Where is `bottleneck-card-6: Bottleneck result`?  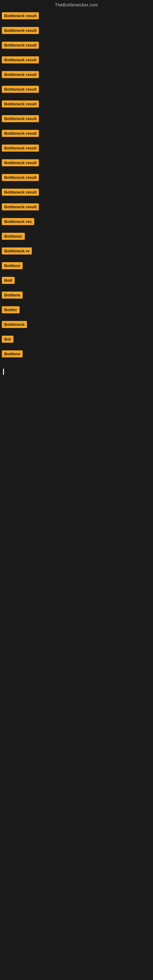
bottleneck-card-6: Bottleneck result is located at coordinates (21, 89).